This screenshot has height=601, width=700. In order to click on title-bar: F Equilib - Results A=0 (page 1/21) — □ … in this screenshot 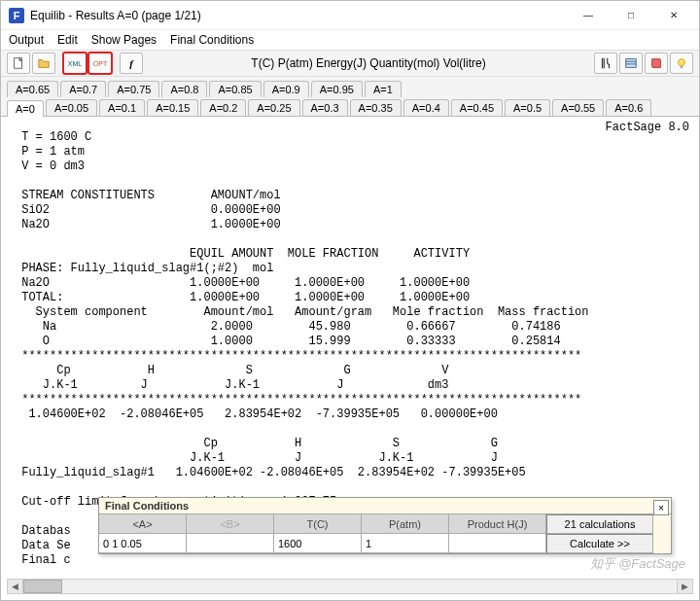, I will do `click(350, 16)`.